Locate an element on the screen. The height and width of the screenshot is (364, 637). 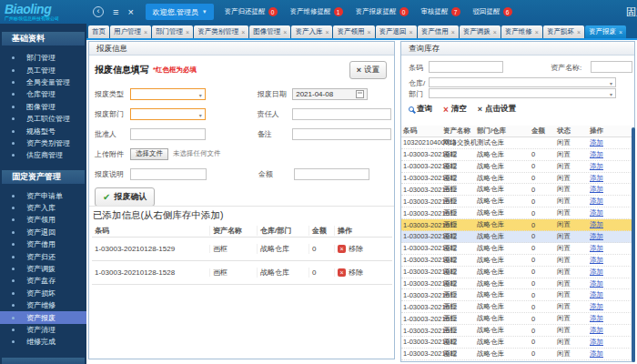
sidebar-item-资产借用: 资产借用 is located at coordinates (44, 244).